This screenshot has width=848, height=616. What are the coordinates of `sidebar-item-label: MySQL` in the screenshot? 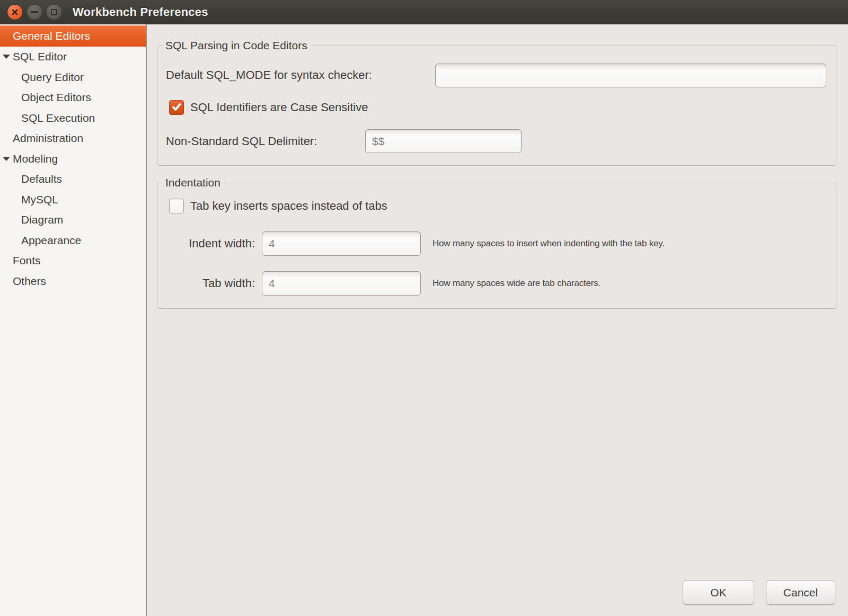 It's located at (29, 200).